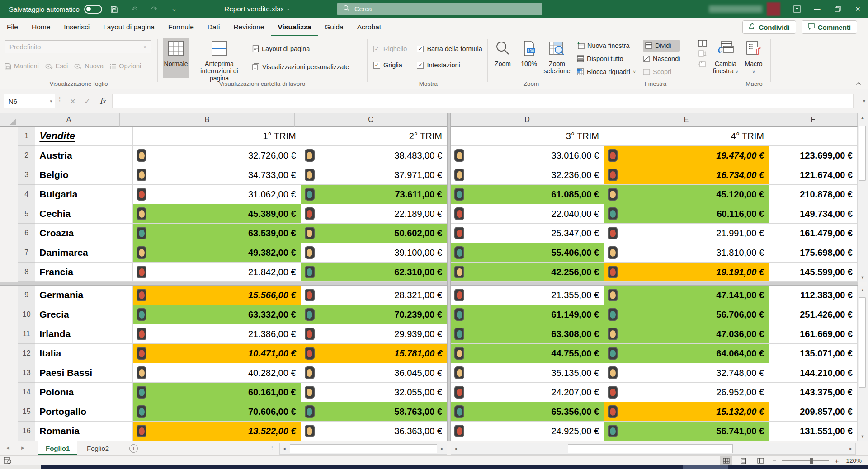  I want to click on column-header-a: A, so click(69, 120).